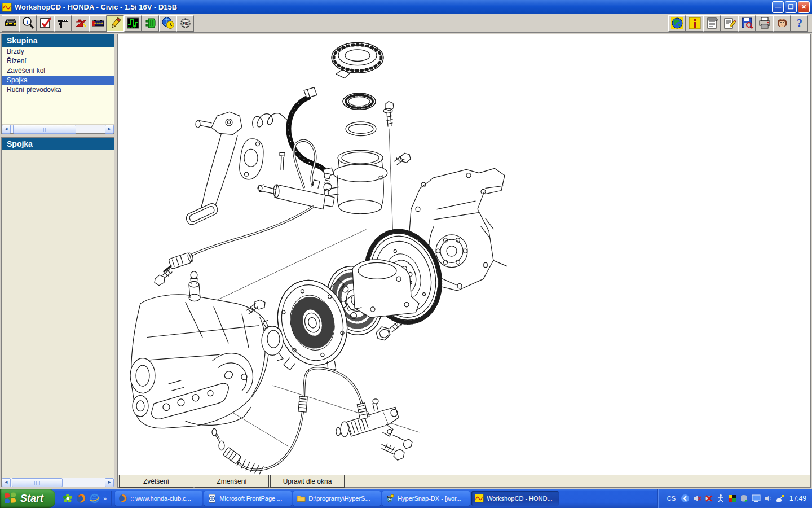 The width and height of the screenshot is (812, 508). What do you see at coordinates (95, 498) in the screenshot?
I see `ie-icon` at bounding box center [95, 498].